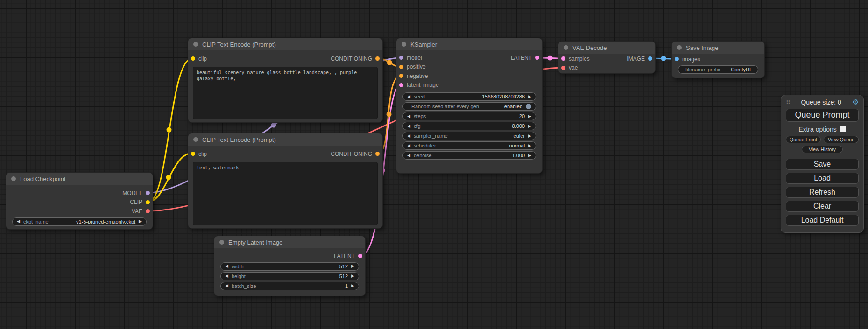 Image resolution: width=868 pixels, height=329 pixels. Describe the element at coordinates (607, 48) in the screenshot. I see `node-title-bar: VAE Decode` at that location.